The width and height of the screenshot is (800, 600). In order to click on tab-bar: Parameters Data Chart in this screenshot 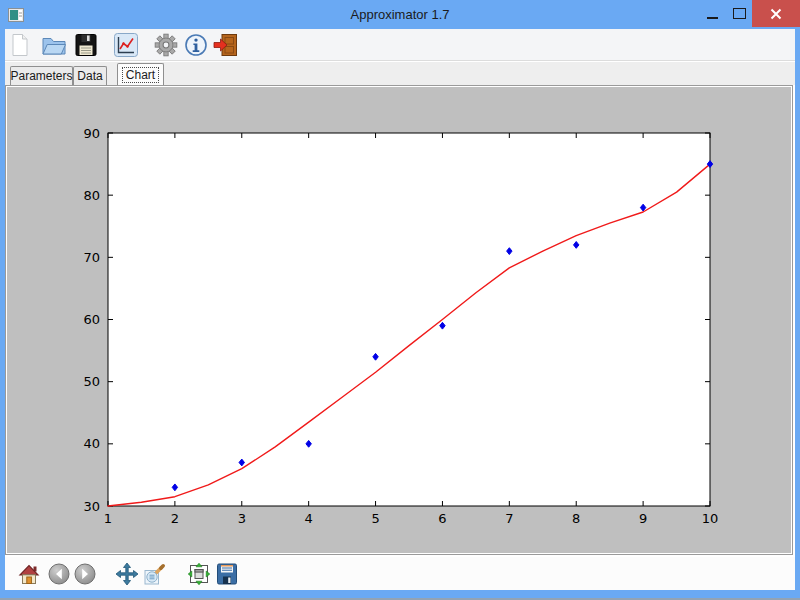, I will do `click(400, 74)`.